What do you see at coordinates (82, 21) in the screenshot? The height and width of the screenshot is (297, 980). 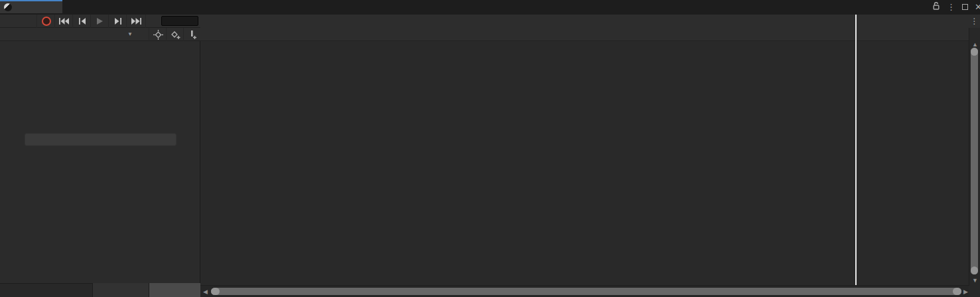 I see `previous-frame-icon` at bounding box center [82, 21].